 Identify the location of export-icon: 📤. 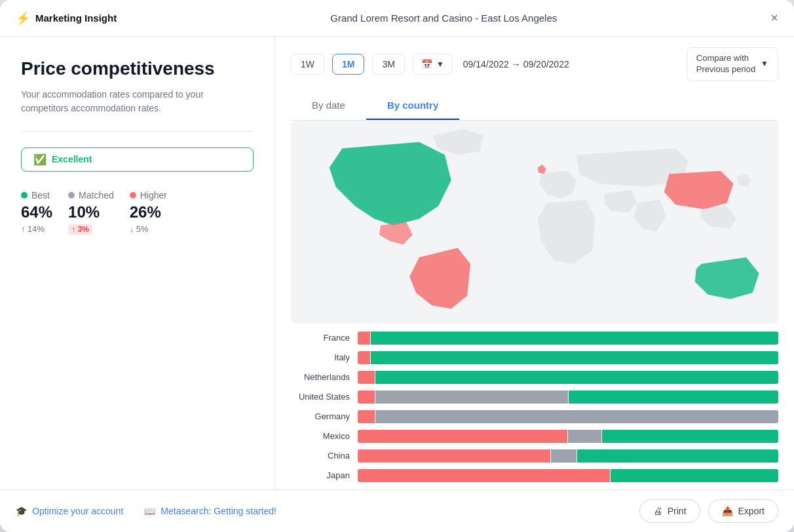
(727, 511).